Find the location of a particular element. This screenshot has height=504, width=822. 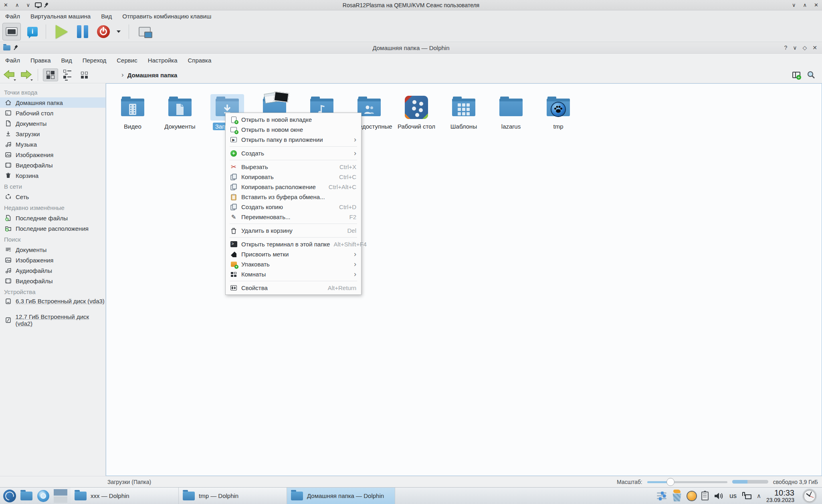

menu-item-cut: ✂ Вырезать Ctrl+X is located at coordinates (293, 167).